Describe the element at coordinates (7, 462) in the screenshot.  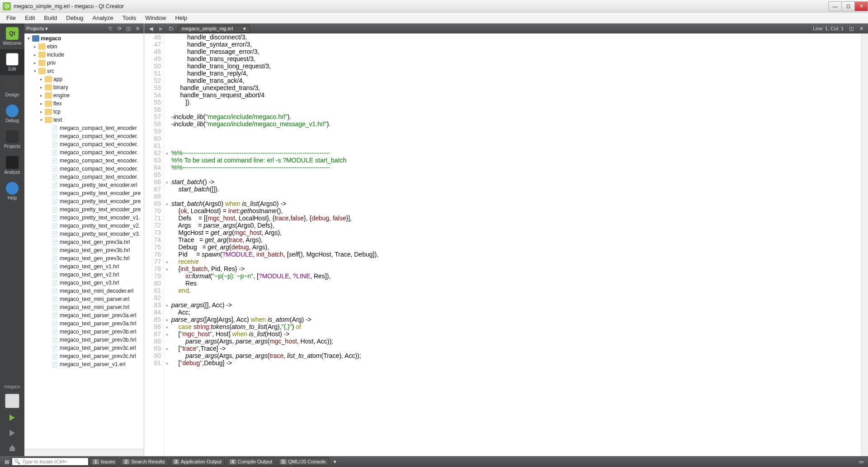
I see `toggle-sidebar-icon: ▤` at that location.